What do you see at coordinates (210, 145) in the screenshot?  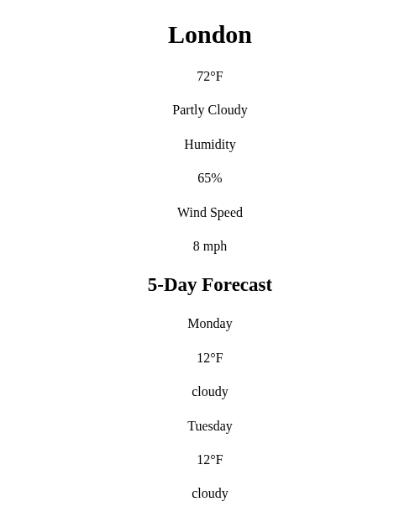 I see `humidity-label: Humidity` at bounding box center [210, 145].